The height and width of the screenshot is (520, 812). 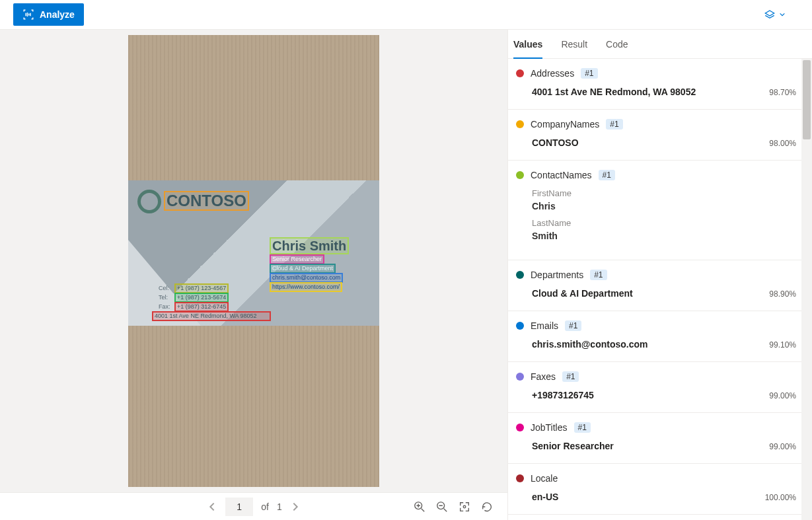 What do you see at coordinates (770, 15) in the screenshot?
I see `layers-icon` at bounding box center [770, 15].